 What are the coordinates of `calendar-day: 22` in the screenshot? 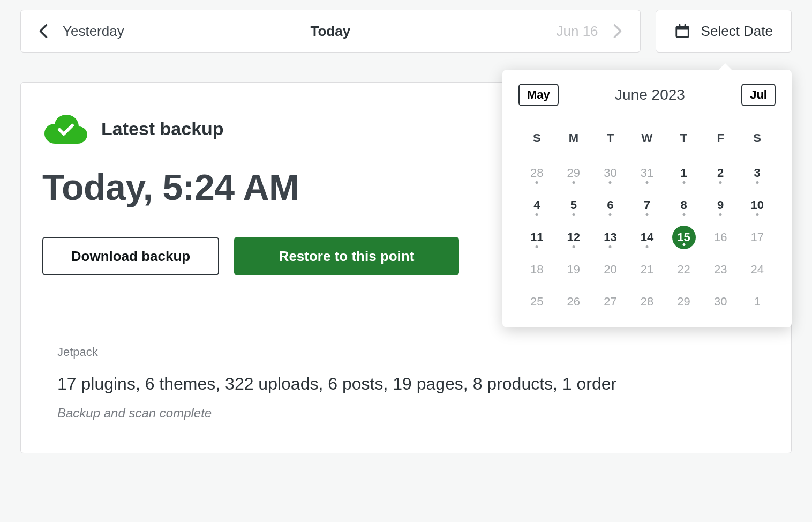 It's located at (683, 270).